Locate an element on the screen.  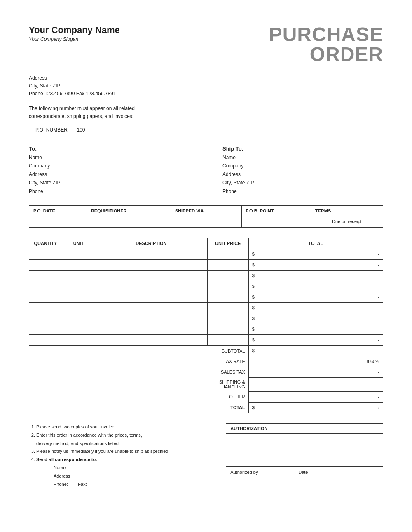
shipping-row: SHIPPING & HANDLING - is located at coordinates (206, 384).